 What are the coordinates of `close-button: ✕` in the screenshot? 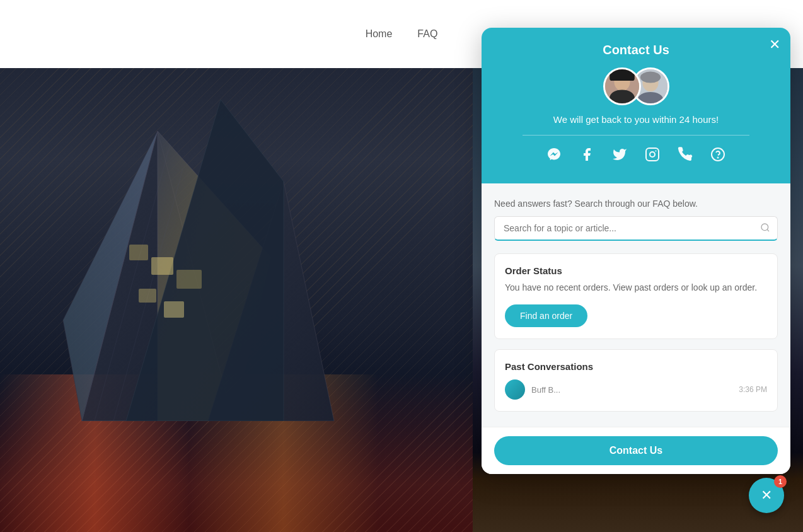 It's located at (775, 45).